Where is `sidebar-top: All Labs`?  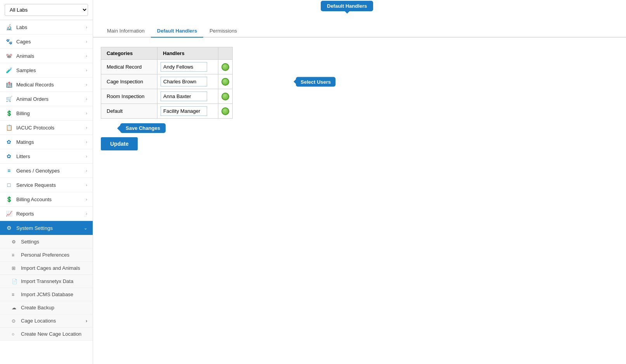
sidebar-top: All Labs is located at coordinates (47, 10).